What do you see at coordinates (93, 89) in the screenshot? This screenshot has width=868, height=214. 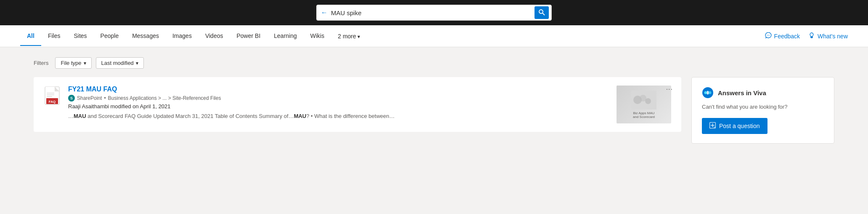 I see `result-title: FY21 MAU FAQ` at bounding box center [93, 89].